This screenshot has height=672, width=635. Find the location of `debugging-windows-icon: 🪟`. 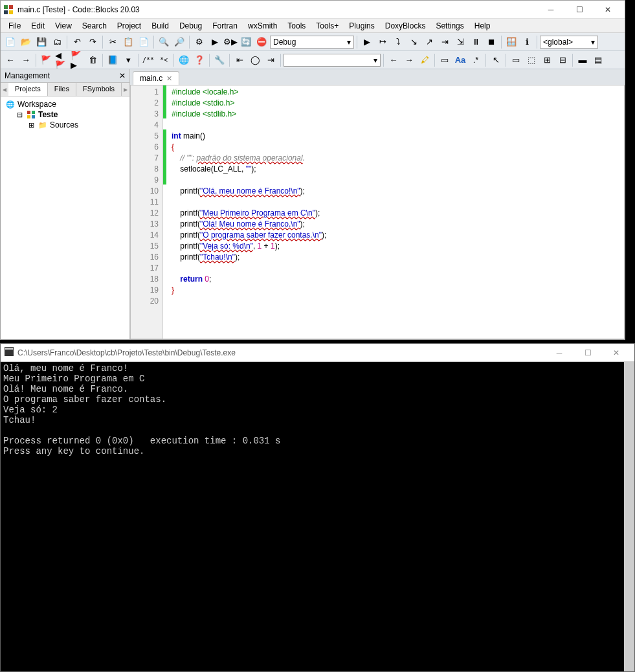

debugging-windows-icon: 🪟 is located at coordinates (511, 42).